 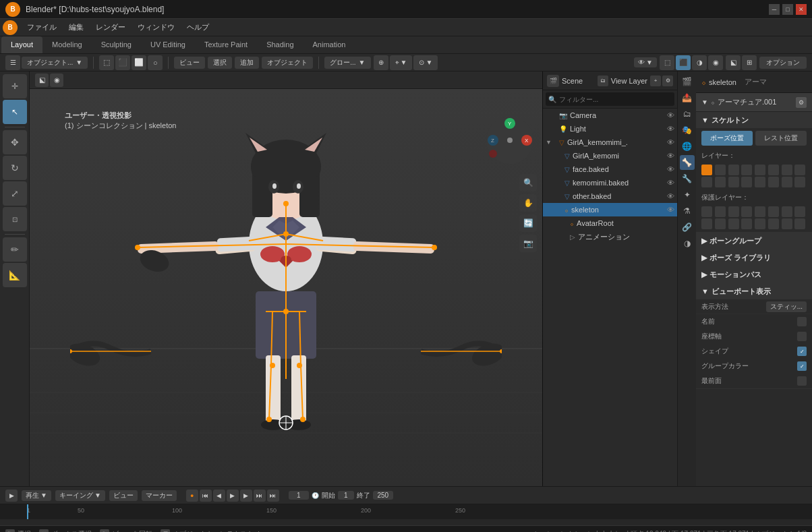 What do you see at coordinates (781, 138) in the screenshot?
I see `rest-position-btn: レスト位置` at bounding box center [781, 138].